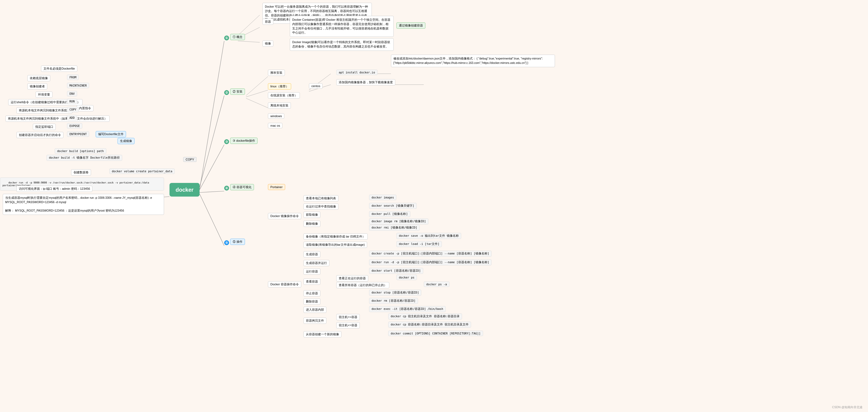  I want to click on mirror-config: 修改或添加/etc/docker/daemon.json文件，添加国内镜像格式：…, so click(473, 61).